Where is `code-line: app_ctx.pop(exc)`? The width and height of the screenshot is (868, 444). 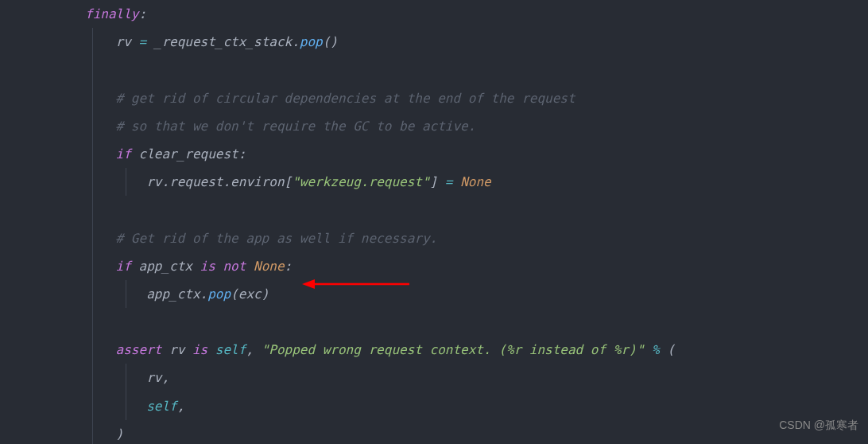
code-line: app_ctx.pop(exc) is located at coordinates (446, 294).